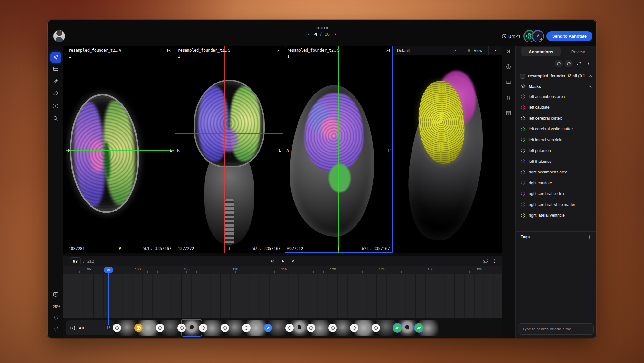 Image resolution: width=644 pixels, height=363 pixels. Describe the element at coordinates (541, 52) in the screenshot. I see `tab-annotations: Annotations` at that location.